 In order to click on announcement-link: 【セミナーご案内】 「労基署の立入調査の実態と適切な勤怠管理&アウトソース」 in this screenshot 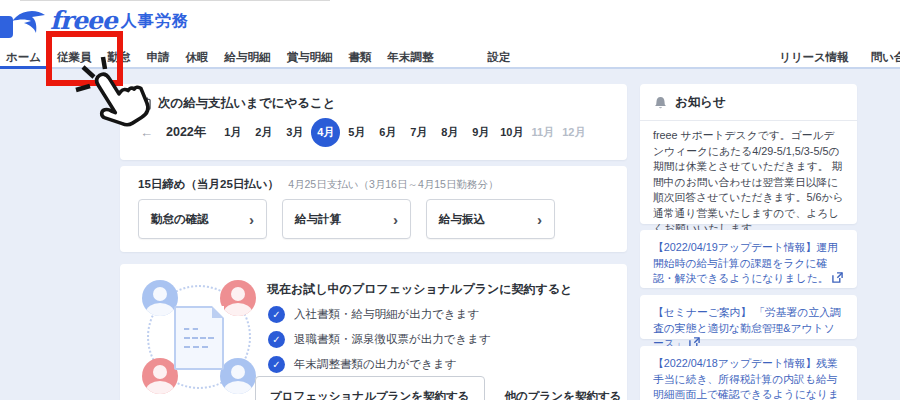, I will do `click(749, 328)`.